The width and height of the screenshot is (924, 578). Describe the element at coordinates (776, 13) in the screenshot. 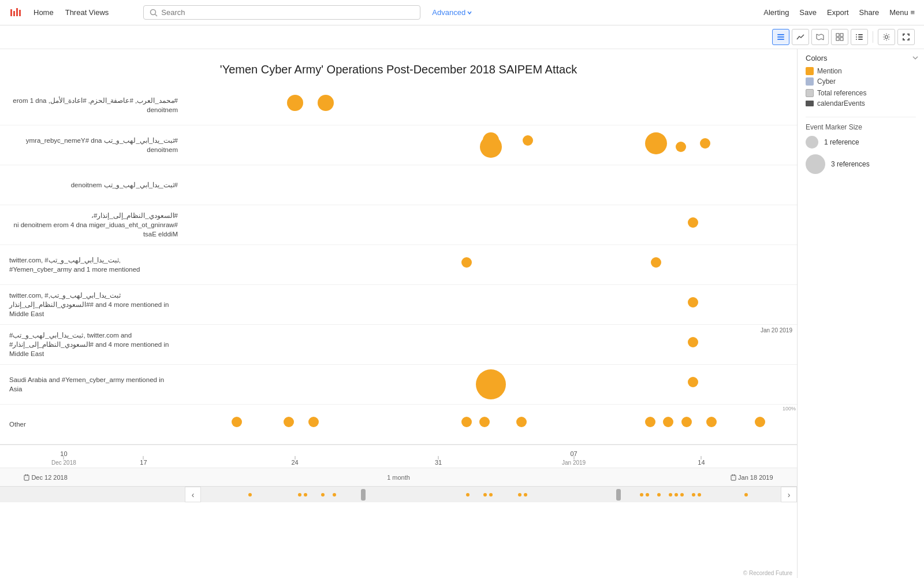

I see `alerting-link: Alerting` at that location.